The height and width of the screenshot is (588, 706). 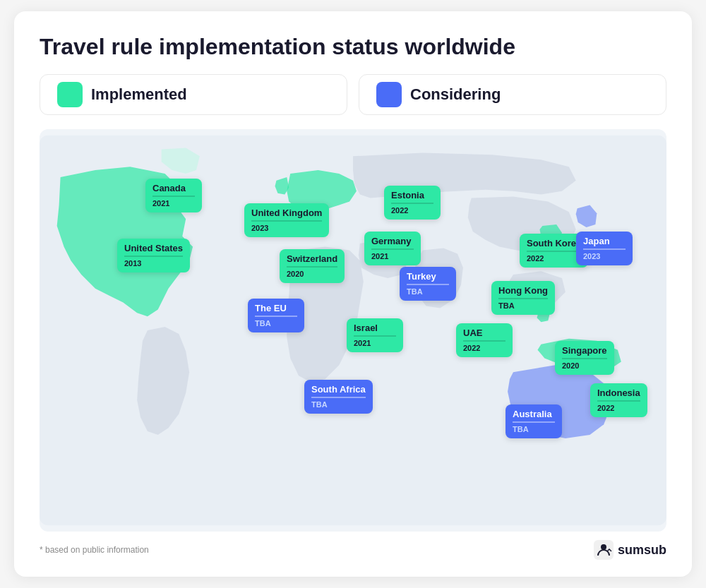 I want to click on chip-year-turkey: TBA, so click(x=428, y=292).